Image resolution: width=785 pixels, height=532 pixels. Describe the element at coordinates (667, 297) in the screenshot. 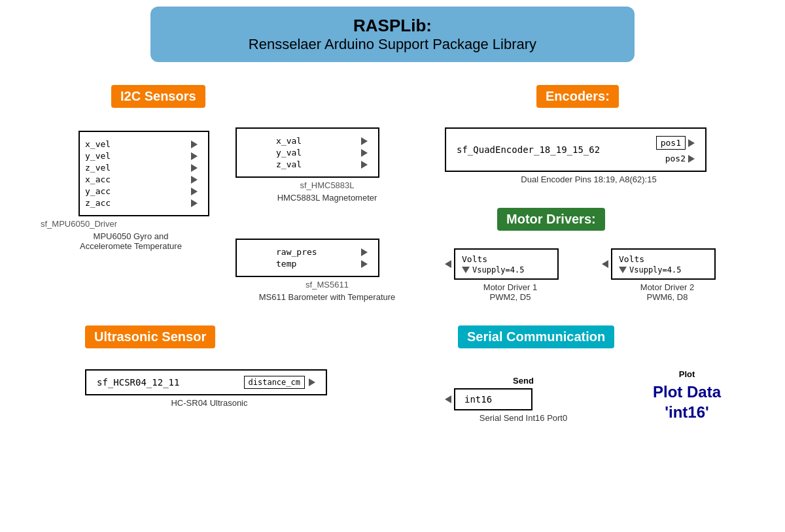

I see `motor-driver-2-caption2: PWM6, D8` at that location.